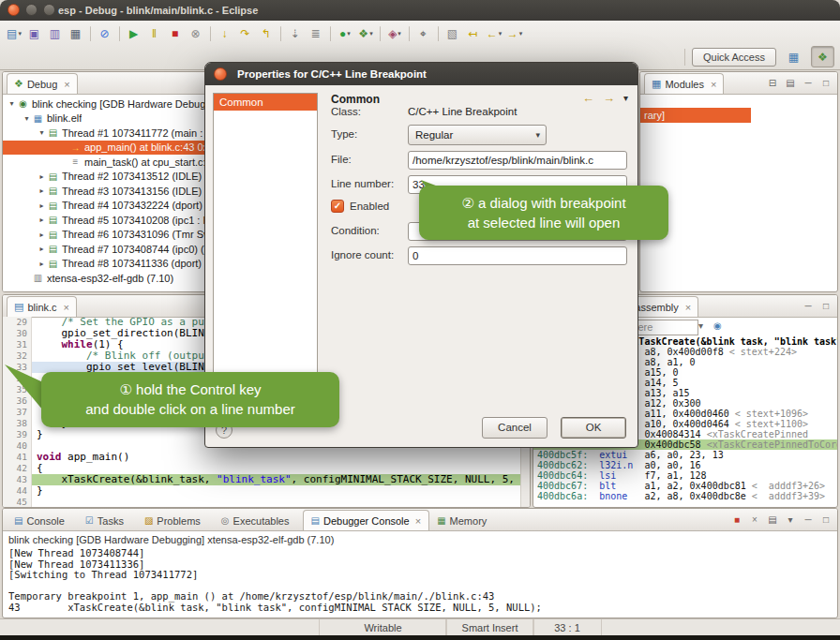  What do you see at coordinates (14, 34) in the screenshot?
I see `new-wizard-icon: ▤ ▾` at bounding box center [14, 34].